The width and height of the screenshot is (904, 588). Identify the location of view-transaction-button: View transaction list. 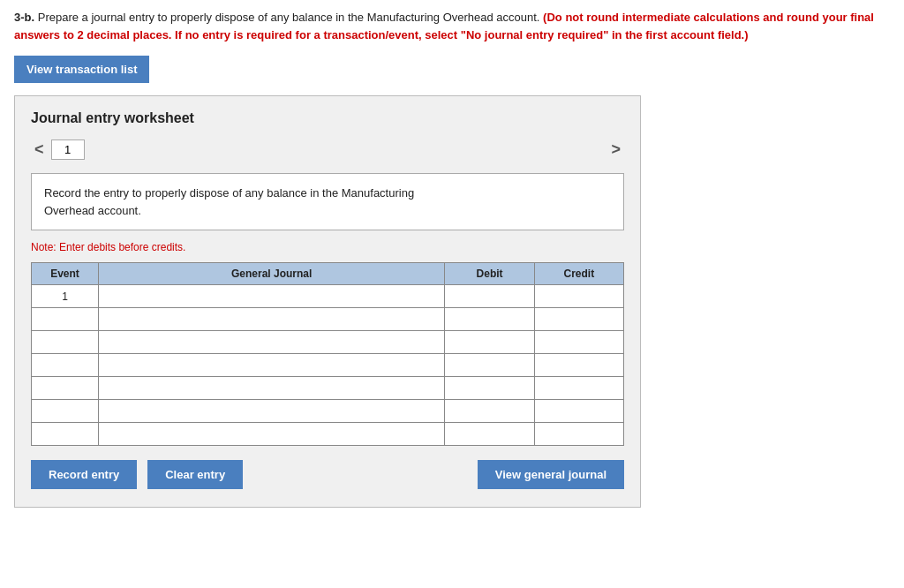
(81, 69).